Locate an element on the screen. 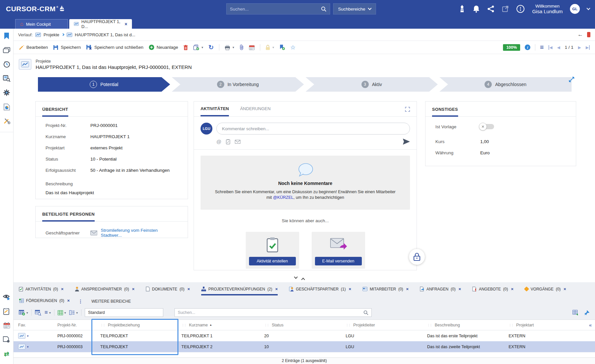 The height and width of the screenshot is (364, 595). lock-floating-button is located at coordinates (417, 257).